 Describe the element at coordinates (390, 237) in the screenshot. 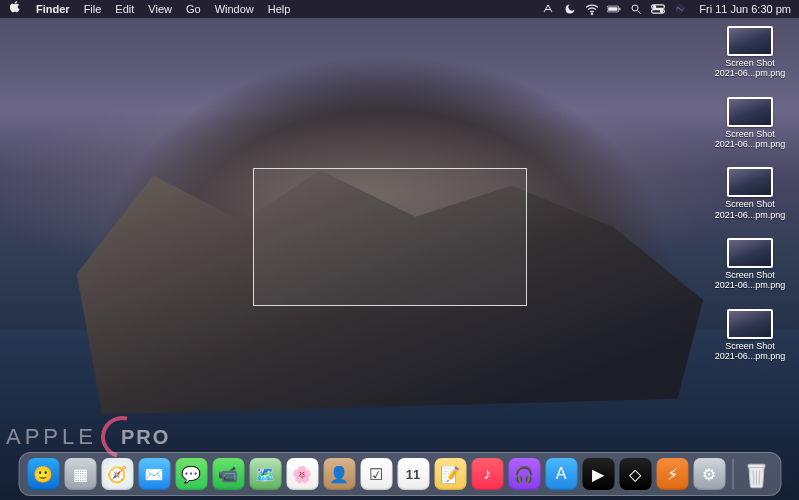

I see `drag-selection-rect` at that location.